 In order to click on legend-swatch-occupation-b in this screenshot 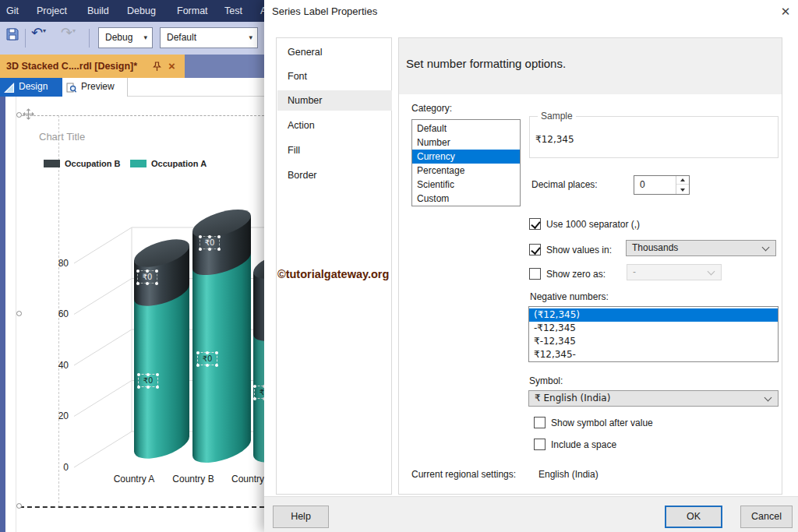, I will do `click(51, 164)`.